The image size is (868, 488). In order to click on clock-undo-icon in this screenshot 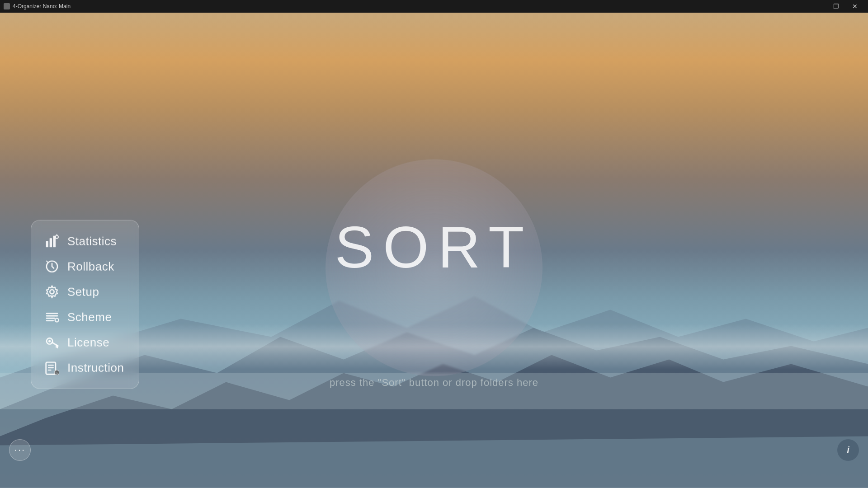, I will do `click(52, 267)`.